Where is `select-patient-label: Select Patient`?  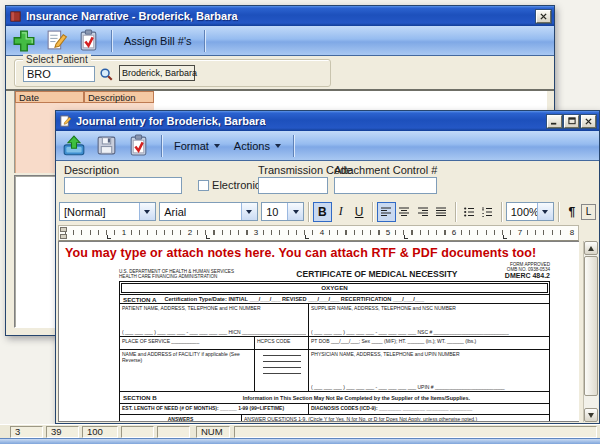
select-patient-label: Select Patient is located at coordinates (57, 60).